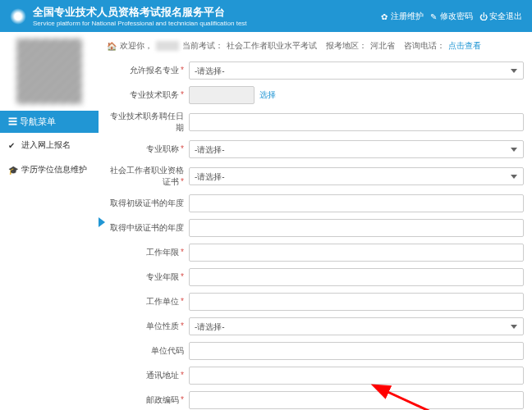 Image resolution: width=532 pixels, height=410 pixels. What do you see at coordinates (128, 16) in the screenshot?
I see `header-left: 全国专业技术人员资格考试报名服务平台 Service platform for …` at bounding box center [128, 16].